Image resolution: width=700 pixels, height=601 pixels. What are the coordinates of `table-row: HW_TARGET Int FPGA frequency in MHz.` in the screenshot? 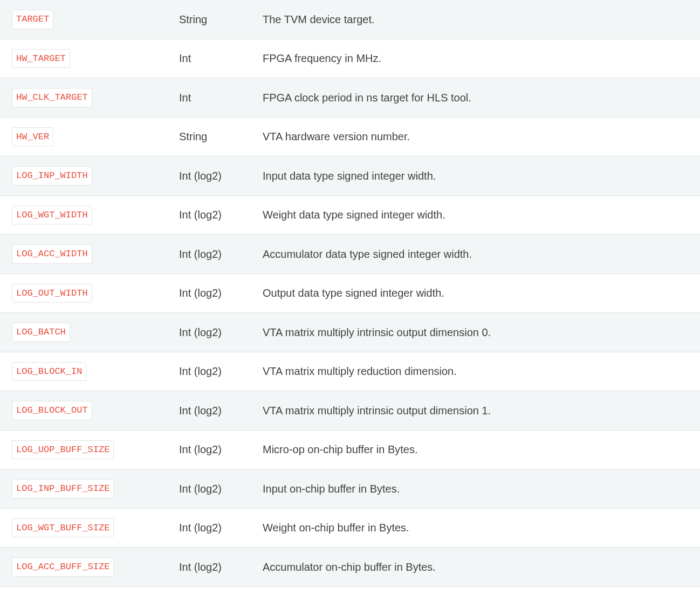 It's located at (350, 58).